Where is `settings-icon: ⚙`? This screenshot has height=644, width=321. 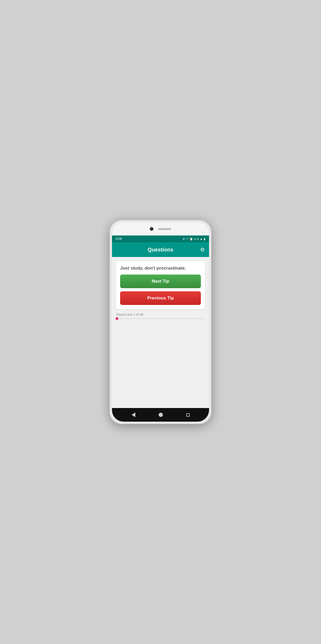 settings-icon: ⚙ is located at coordinates (202, 250).